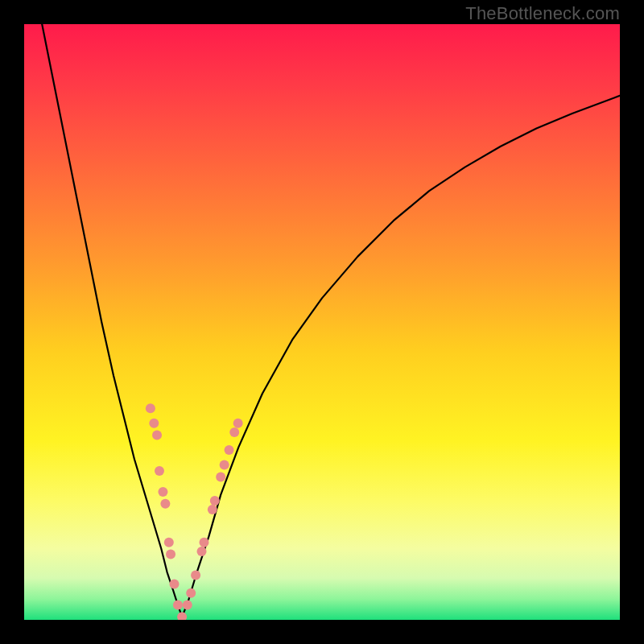 This screenshot has width=644, height=644. Describe the element at coordinates (543, 14) in the screenshot. I see `watermark-text: TheBottleneck.com` at that location.